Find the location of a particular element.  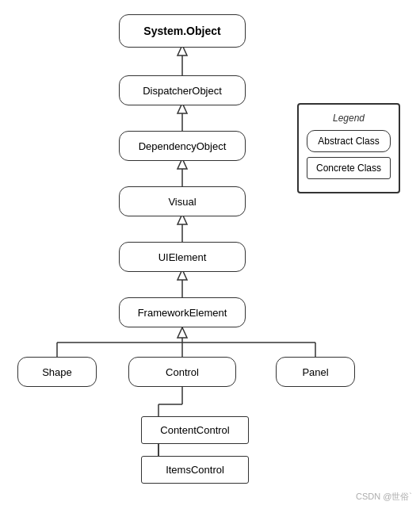

node-dependency-object: DependencyObject is located at coordinates (182, 146).